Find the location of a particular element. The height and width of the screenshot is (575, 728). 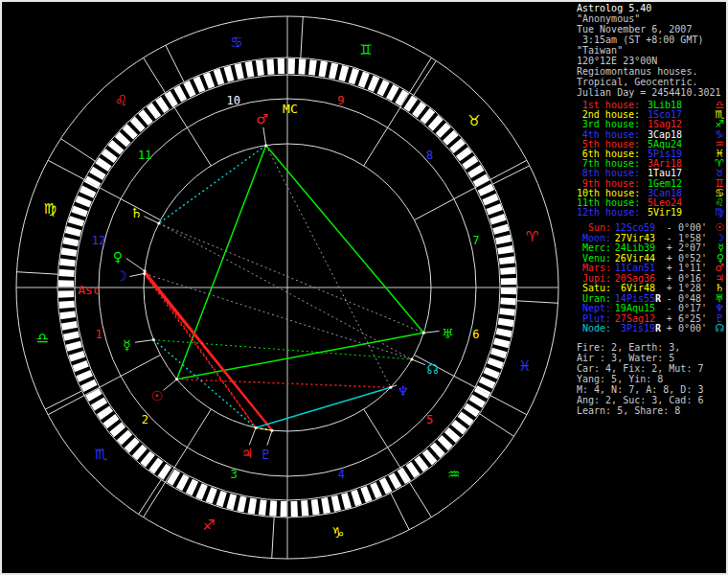

aspect-sun-neptune is located at coordinates (284, 383).